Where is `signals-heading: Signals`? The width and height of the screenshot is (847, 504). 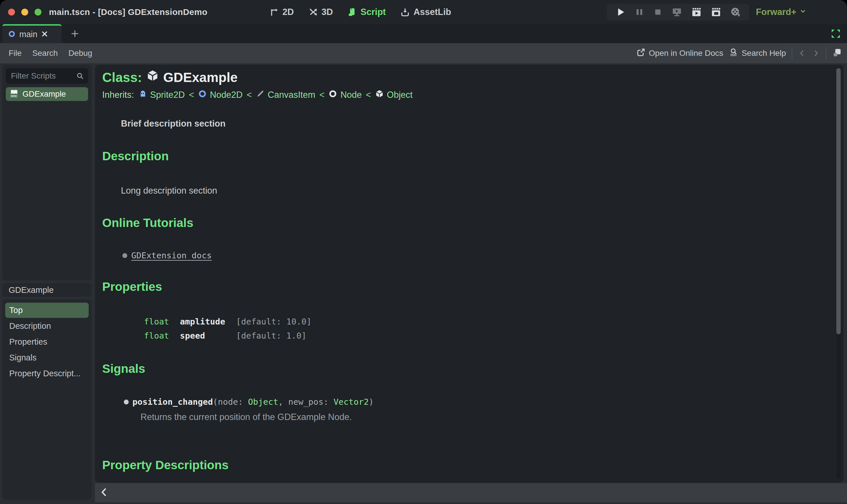
signals-heading: Signals is located at coordinates (124, 369).